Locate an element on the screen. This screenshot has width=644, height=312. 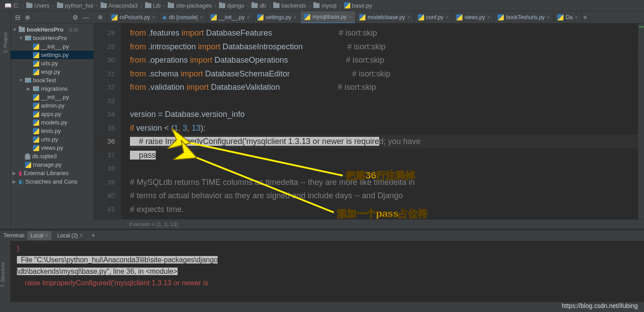
bc-item: python_hui is located at coordinates (75, 5).